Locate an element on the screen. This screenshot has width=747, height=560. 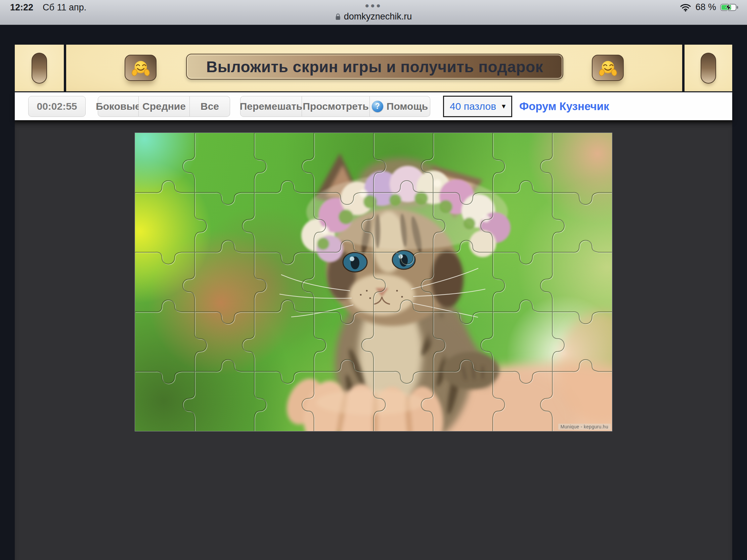
banner-left-panel is located at coordinates (39, 68).